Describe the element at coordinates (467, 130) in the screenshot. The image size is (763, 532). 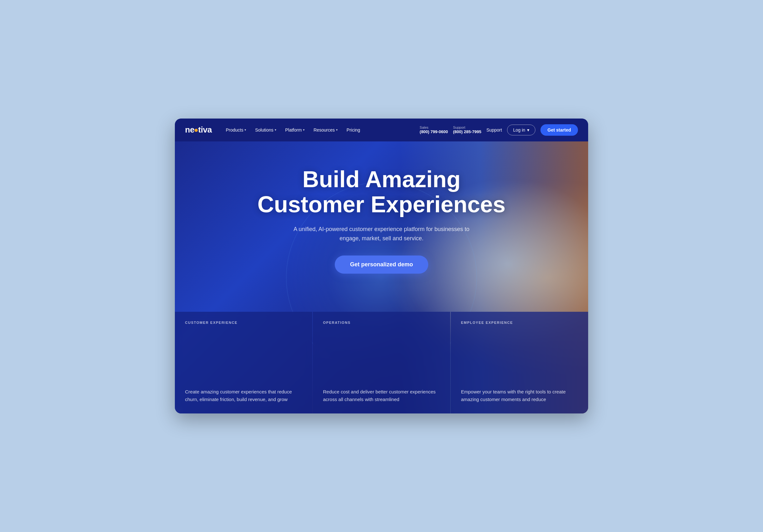
I see `support-phone-block: Support (800) 285-7995` at that location.